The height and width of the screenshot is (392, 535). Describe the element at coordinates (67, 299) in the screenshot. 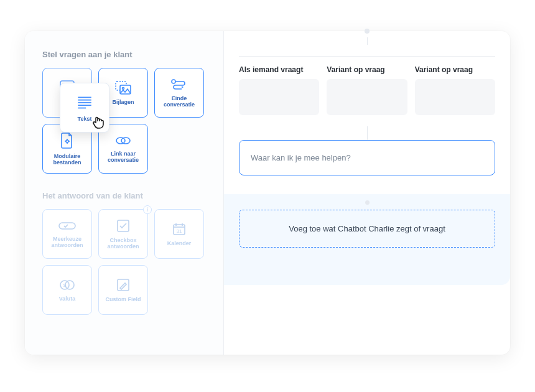

I see `tile-label: Valuta` at that location.